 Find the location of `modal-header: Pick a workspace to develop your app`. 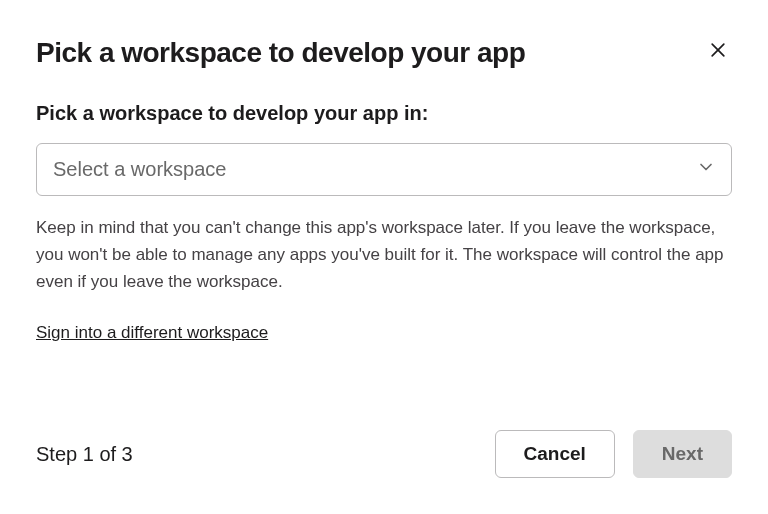

modal-header: Pick a workspace to develop your app is located at coordinates (384, 53).